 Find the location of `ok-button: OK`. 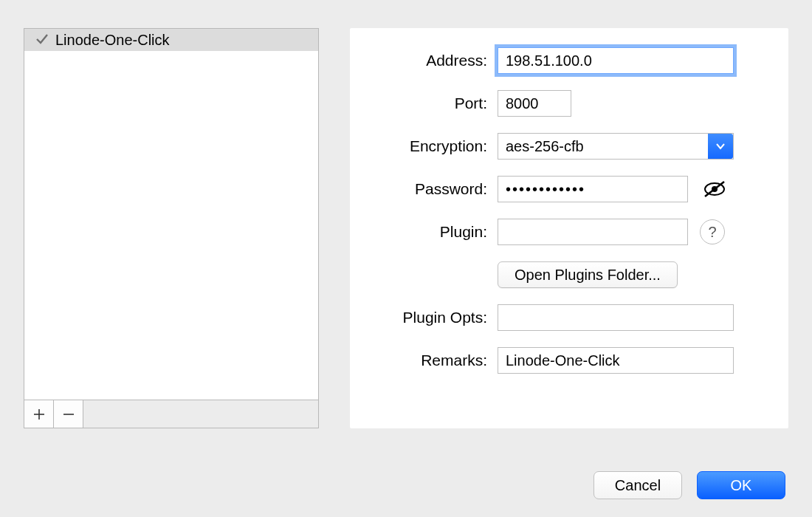

ok-button: OK is located at coordinates (741, 485).